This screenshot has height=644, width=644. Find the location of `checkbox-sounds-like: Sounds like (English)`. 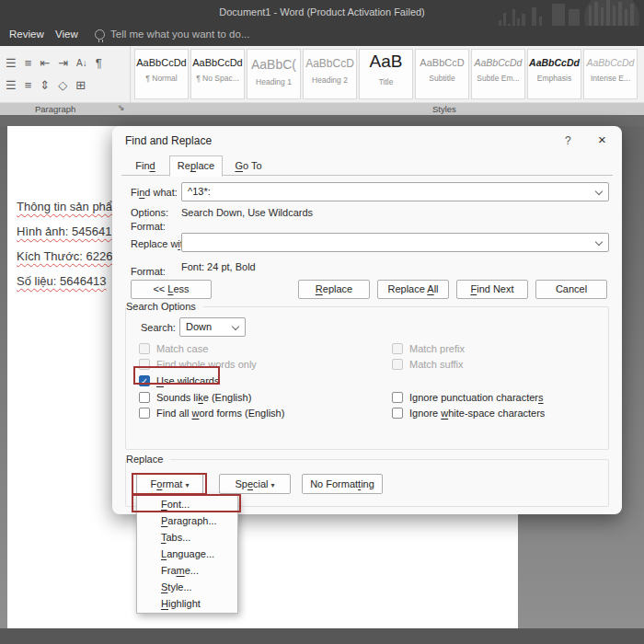

checkbox-sounds-like: Sounds like (English) is located at coordinates (195, 397).